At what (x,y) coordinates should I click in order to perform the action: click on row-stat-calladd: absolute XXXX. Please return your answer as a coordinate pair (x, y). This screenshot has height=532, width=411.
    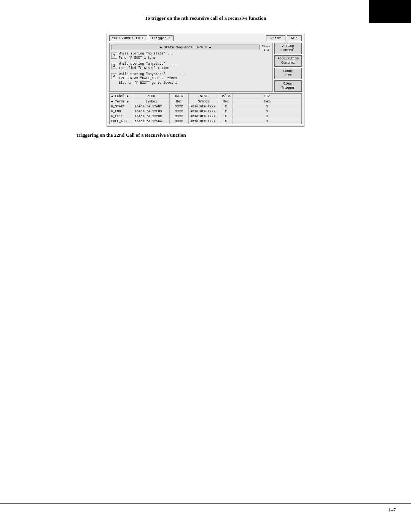
    Looking at the image, I should click on (204, 121).